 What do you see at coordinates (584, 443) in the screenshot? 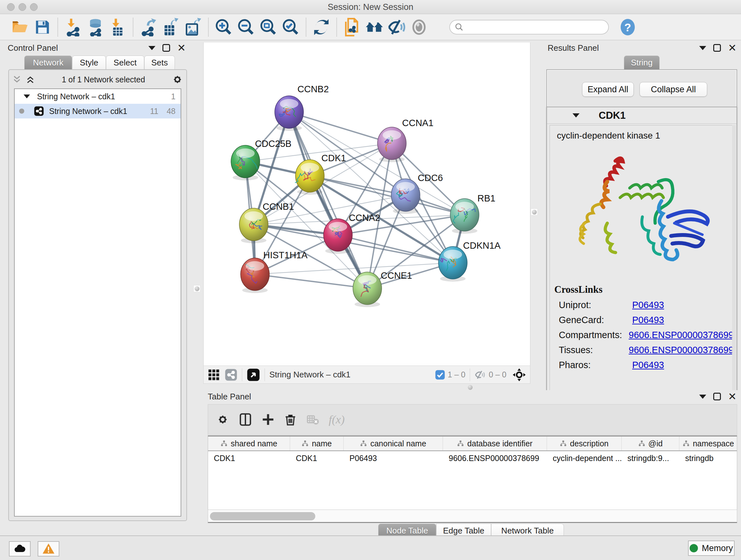
I see `column-header-description: description` at bounding box center [584, 443].